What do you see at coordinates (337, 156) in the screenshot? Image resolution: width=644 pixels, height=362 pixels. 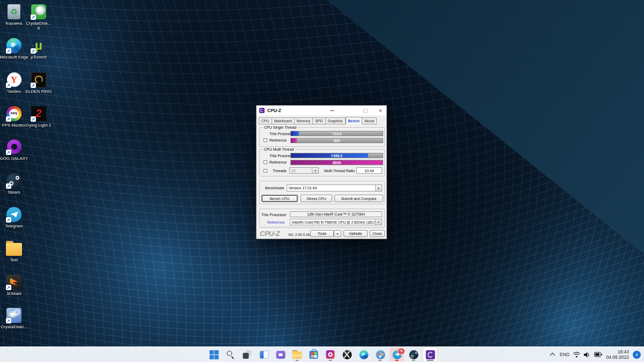 I see `multi-this-score: 7458.0` at bounding box center [337, 156].